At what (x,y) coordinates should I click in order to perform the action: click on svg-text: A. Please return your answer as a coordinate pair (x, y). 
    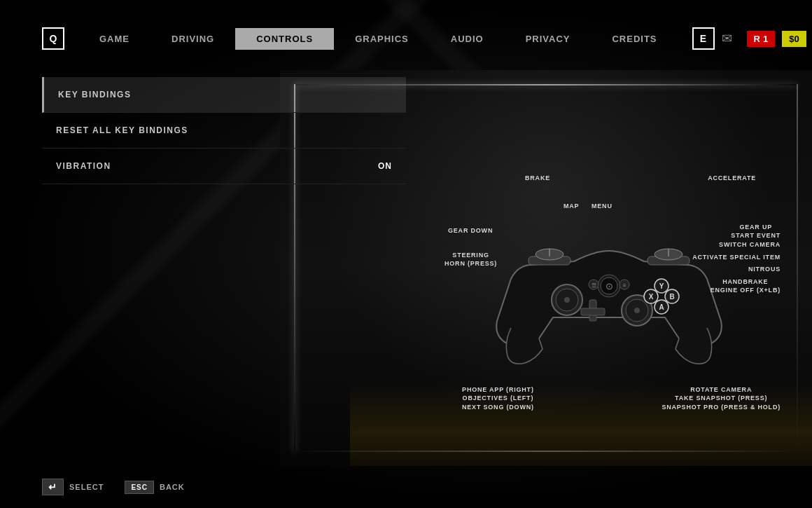
    Looking at the image, I should click on (661, 307).